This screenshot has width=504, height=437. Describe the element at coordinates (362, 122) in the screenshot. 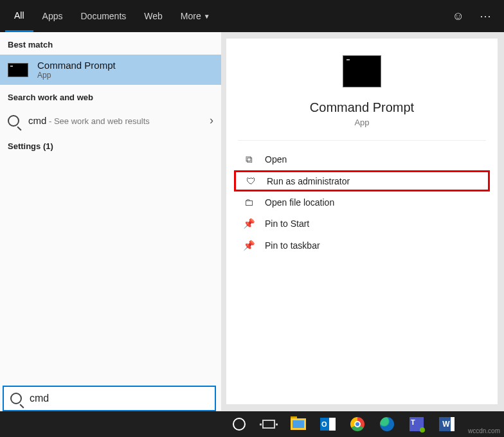

I see `preview-subtitle: App` at that location.